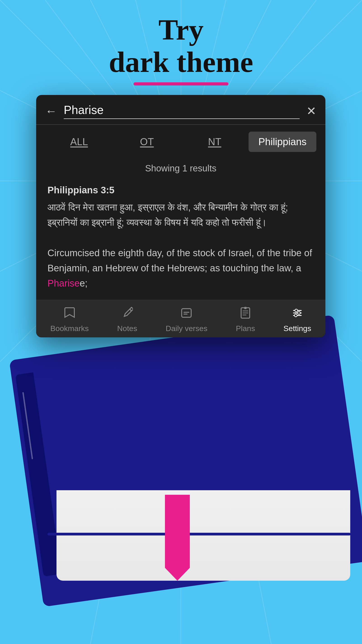 The image size is (362, 644). Describe the element at coordinates (297, 328) in the screenshot. I see `settings-label: Settings` at that location.